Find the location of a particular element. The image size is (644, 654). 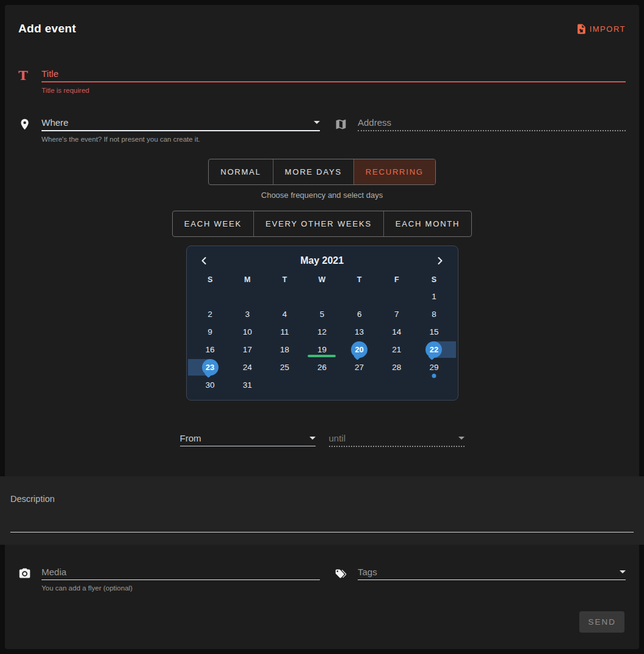

calendar-day: 6 is located at coordinates (359, 314).